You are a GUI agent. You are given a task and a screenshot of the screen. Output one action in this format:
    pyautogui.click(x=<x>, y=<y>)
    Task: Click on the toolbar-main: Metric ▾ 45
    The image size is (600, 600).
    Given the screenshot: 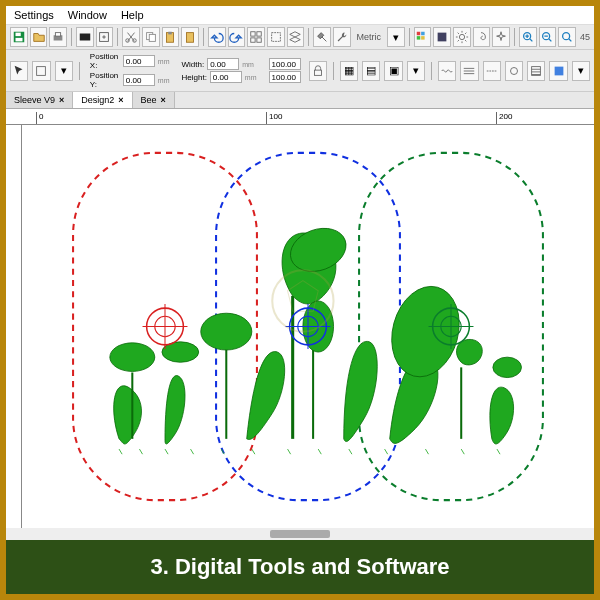 What is the action you would take?
    pyautogui.click(x=300, y=38)
    